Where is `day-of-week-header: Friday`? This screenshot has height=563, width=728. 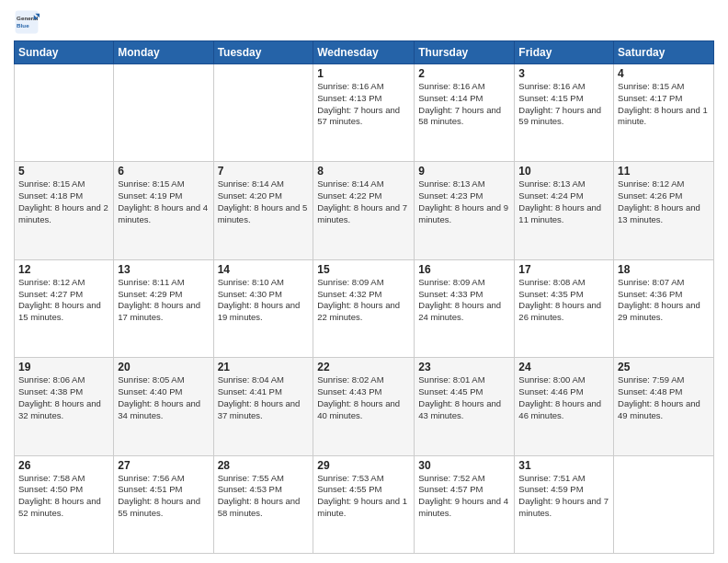 day-of-week-header: Friday is located at coordinates (564, 53).